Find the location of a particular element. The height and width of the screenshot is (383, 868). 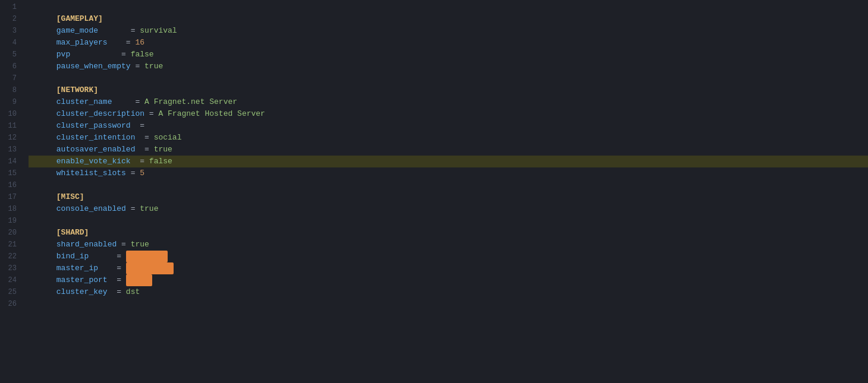

value-cluster-intention: social is located at coordinates (168, 138).